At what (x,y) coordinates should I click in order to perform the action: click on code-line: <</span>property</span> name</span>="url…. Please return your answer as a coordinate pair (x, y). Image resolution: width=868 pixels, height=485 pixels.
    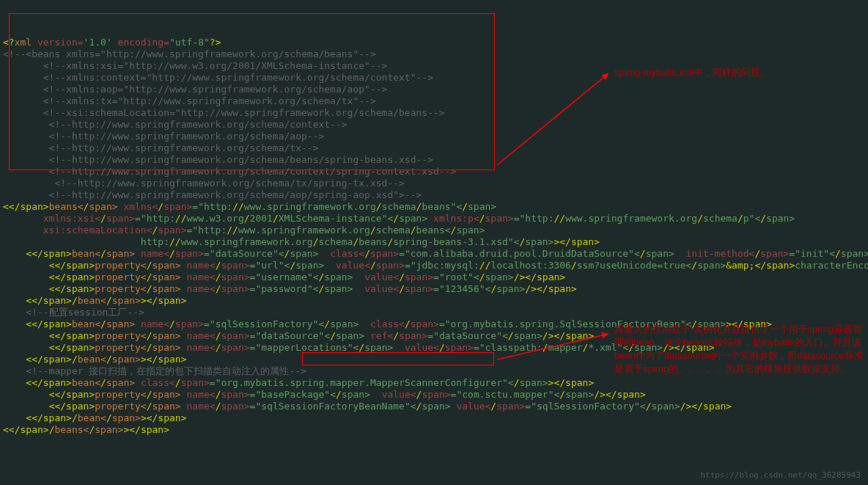
    Looking at the image, I should click on (435, 266).